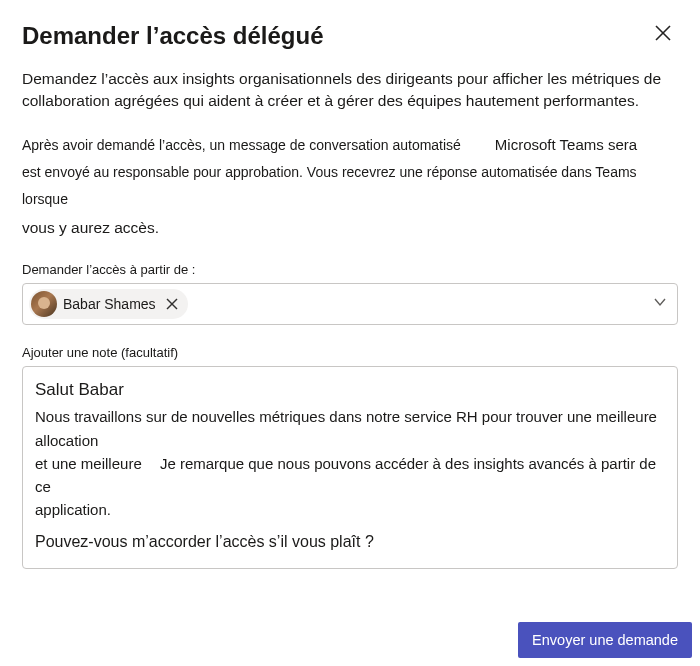 This screenshot has height=666, width=700. I want to click on access-from-label: Demander l’accès à partir de :, so click(350, 270).